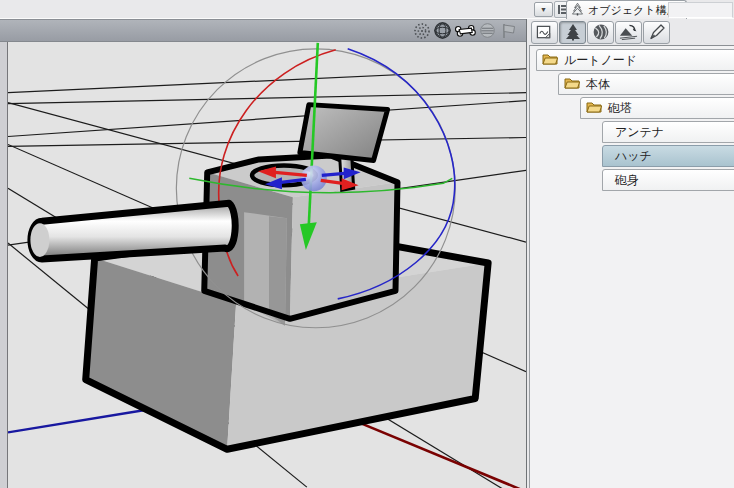 The height and width of the screenshot is (488, 734). What do you see at coordinates (630, 32) in the screenshot?
I see `panel-toolbar` at bounding box center [630, 32].